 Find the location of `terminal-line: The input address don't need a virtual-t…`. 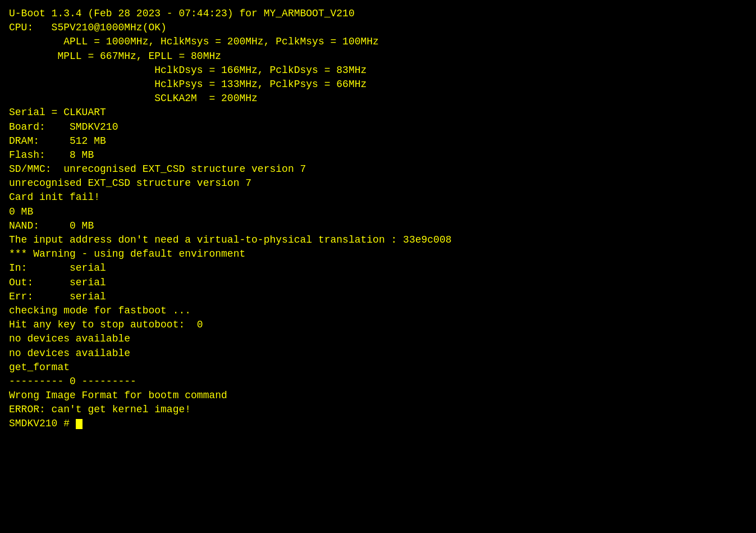

terminal-line: The input address don't need a virtual-t… is located at coordinates (378, 240).